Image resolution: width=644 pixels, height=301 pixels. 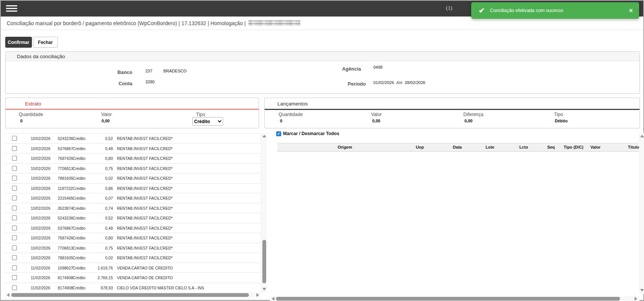 I want to click on extrato-valor-label: Valor, so click(x=106, y=114).